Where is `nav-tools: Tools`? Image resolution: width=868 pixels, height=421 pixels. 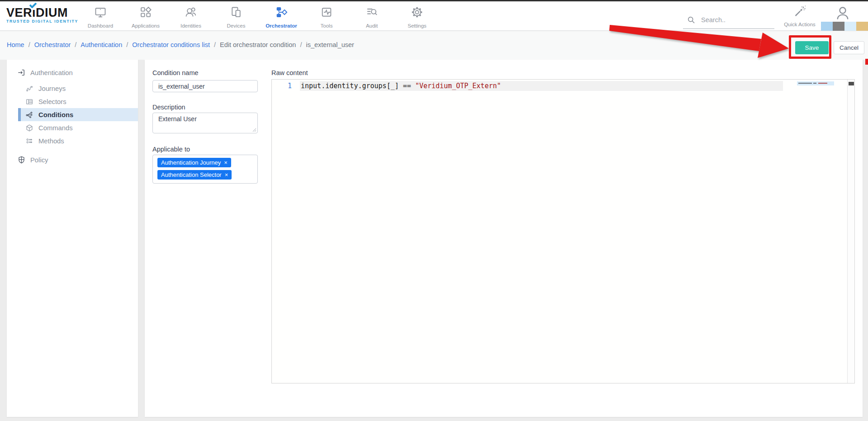 nav-tools: Tools is located at coordinates (327, 16).